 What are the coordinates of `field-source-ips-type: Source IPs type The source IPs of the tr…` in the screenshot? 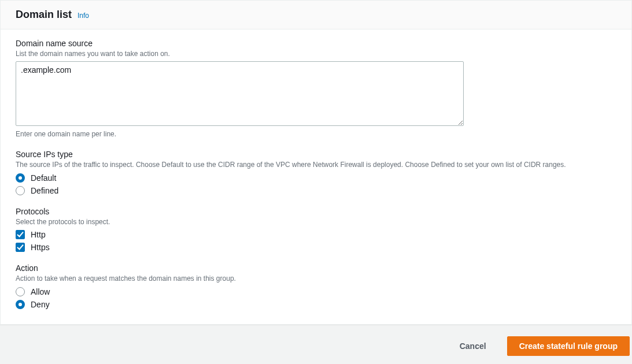 It's located at (316, 172).